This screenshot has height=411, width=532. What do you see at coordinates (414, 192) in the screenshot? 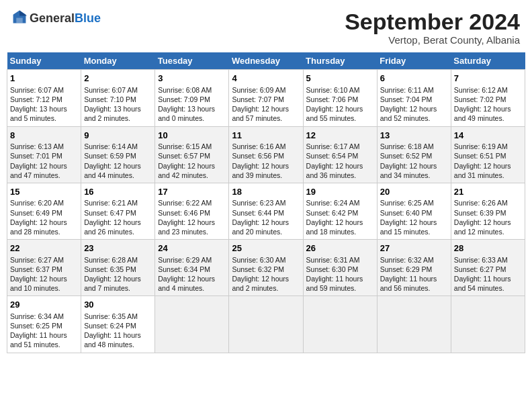
I see `day-number: 20` at bounding box center [414, 192].